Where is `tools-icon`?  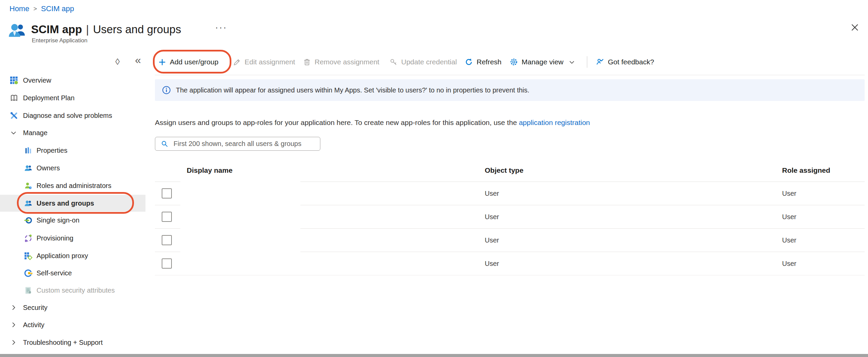 tools-icon is located at coordinates (14, 115).